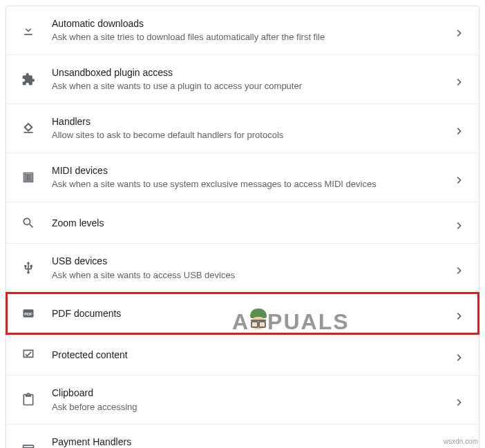 This screenshot has width=485, height=448. What do you see at coordinates (250, 87) in the screenshot?
I see `row-subtitle: Ask when a site wants to use a plugin to…` at bounding box center [250, 87].